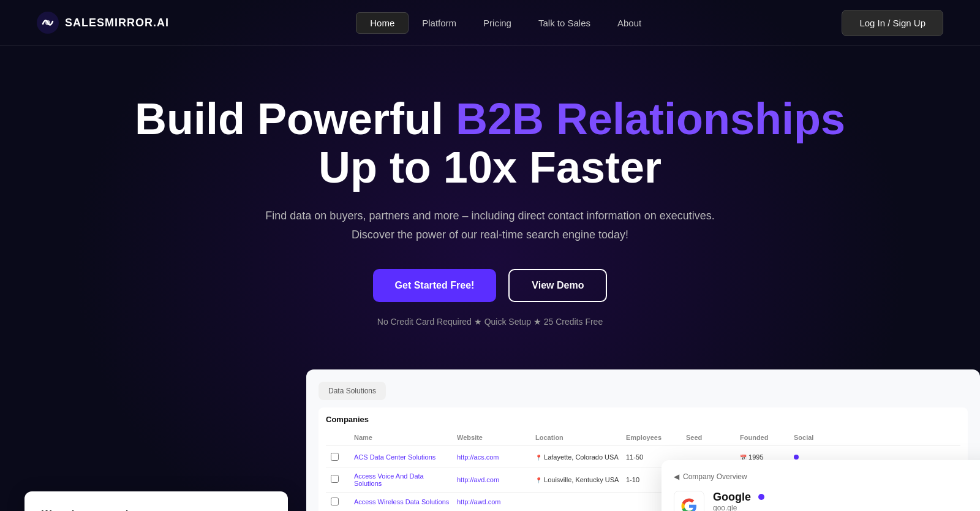 The width and height of the screenshot is (980, 511). I want to click on get-started-button: Get Started Free!, so click(435, 286).